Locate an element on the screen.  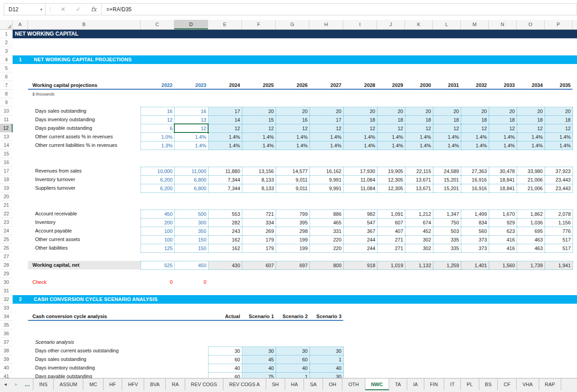
cell-F12: 12 is located at coordinates (259, 129).